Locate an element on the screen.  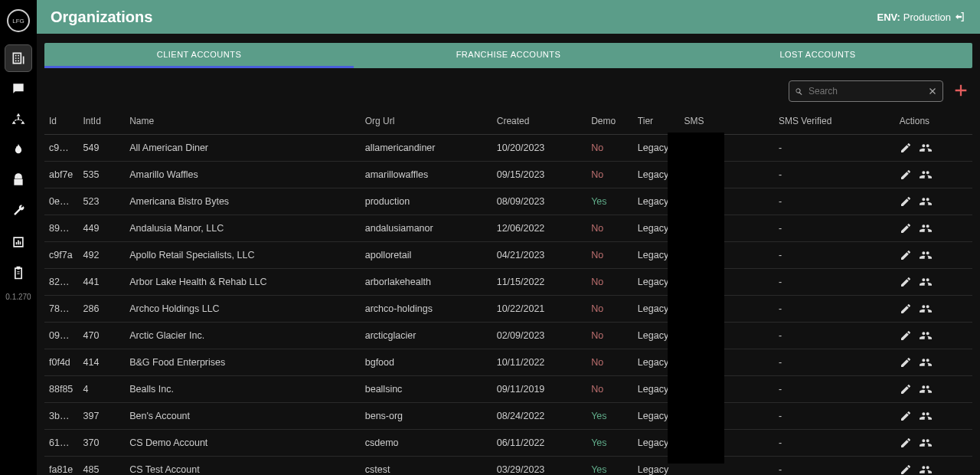
col-demo: Demo is located at coordinates (609, 121).